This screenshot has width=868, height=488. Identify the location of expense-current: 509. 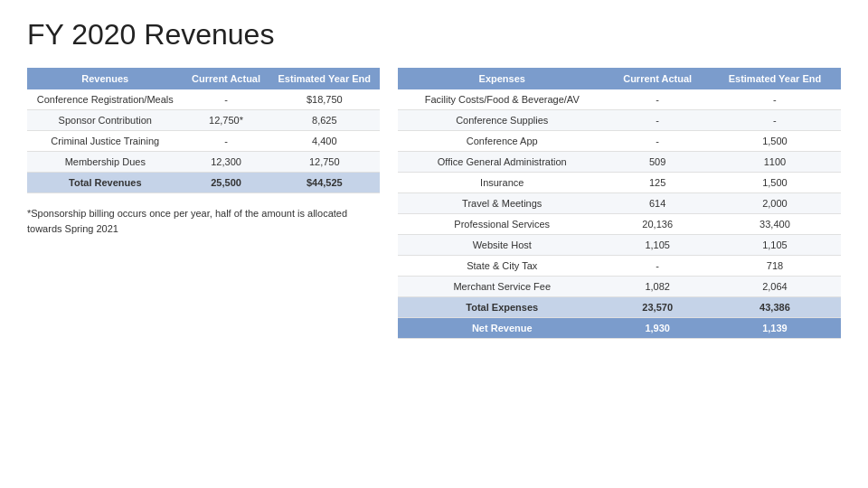
(656, 163).